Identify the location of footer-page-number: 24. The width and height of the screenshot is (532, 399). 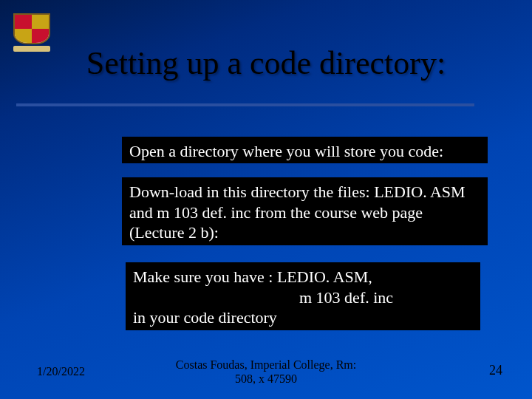
(496, 371).